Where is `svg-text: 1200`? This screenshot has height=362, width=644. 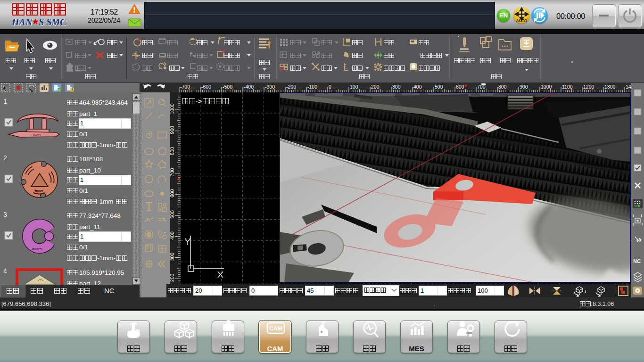
svg-text: 1200 is located at coordinates (589, 87).